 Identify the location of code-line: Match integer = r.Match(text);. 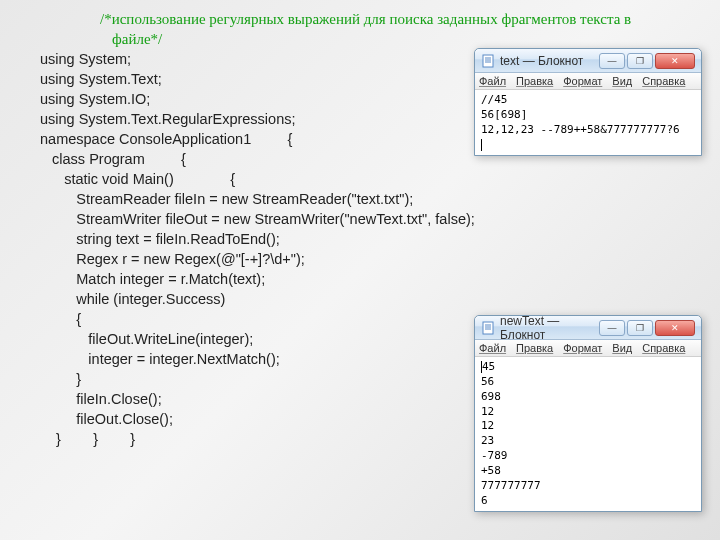
(360, 279).